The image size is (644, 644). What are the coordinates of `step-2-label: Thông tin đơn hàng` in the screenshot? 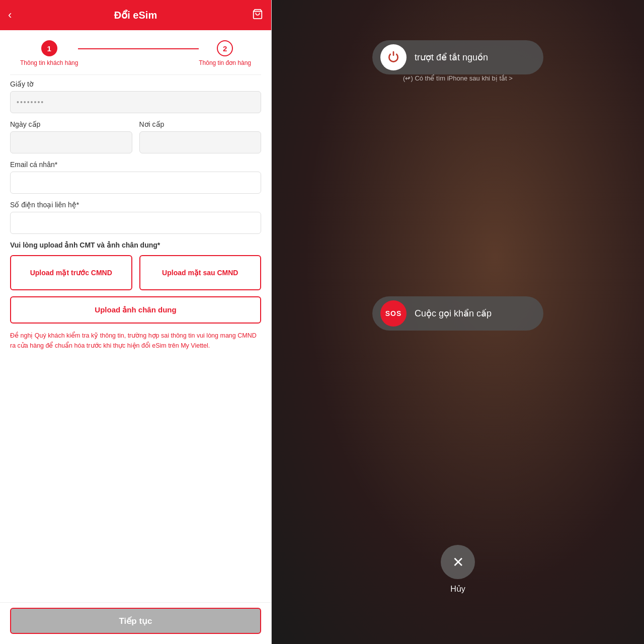 It's located at (225, 63).